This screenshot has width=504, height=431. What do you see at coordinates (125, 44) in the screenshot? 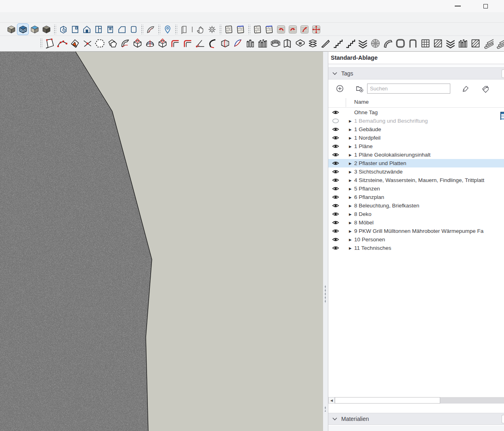
I see `swoosh-curve-tool` at bounding box center [125, 44].